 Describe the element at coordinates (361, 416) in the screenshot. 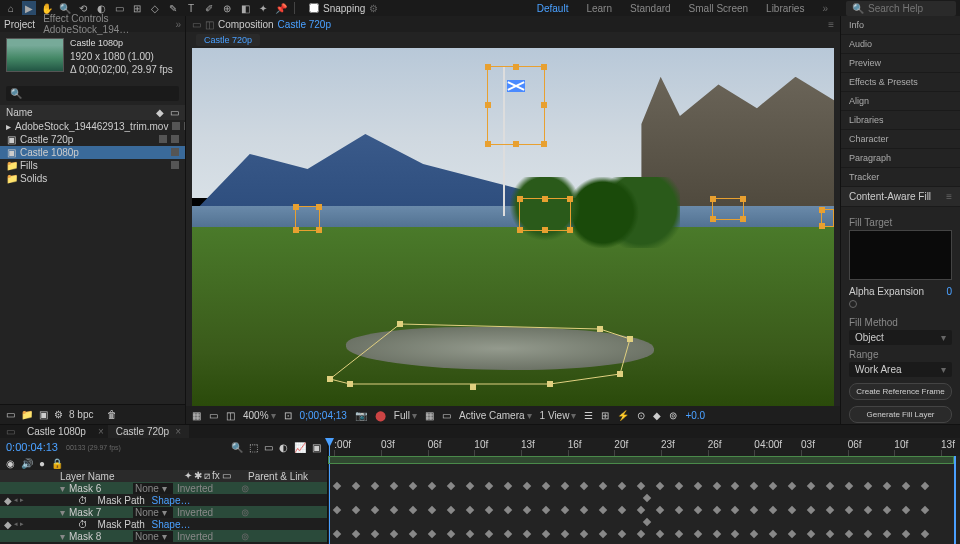

I see `snapshot-icon: 📷` at that location.